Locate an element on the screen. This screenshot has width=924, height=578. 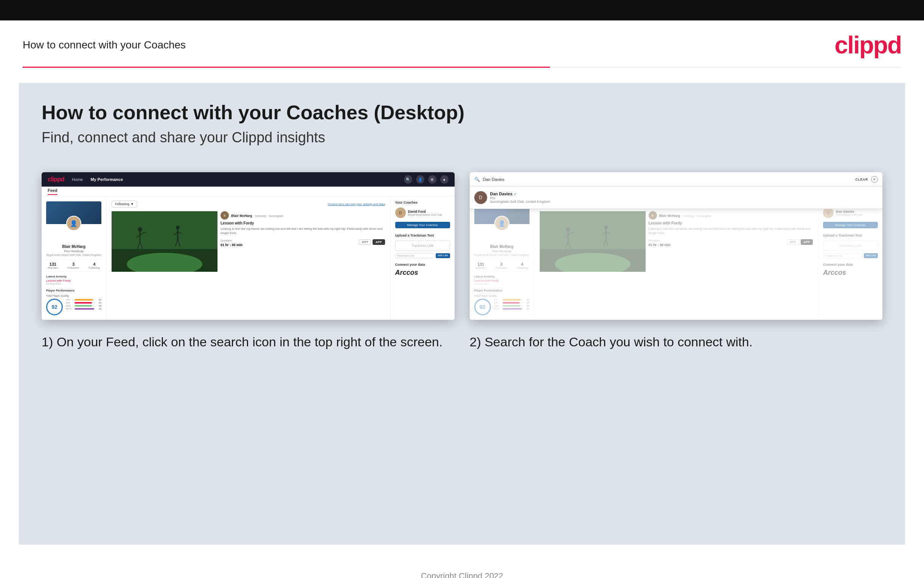
header: How to connect with your Coaches clippd is located at coordinates (462, 44).